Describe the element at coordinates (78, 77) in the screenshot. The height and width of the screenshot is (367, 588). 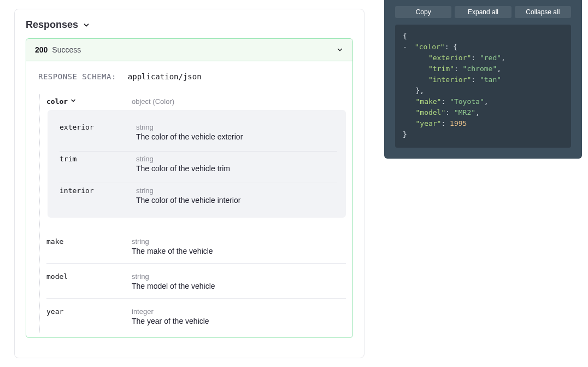
I see `schema-label: RESPONSE SCHEMA:` at that location.